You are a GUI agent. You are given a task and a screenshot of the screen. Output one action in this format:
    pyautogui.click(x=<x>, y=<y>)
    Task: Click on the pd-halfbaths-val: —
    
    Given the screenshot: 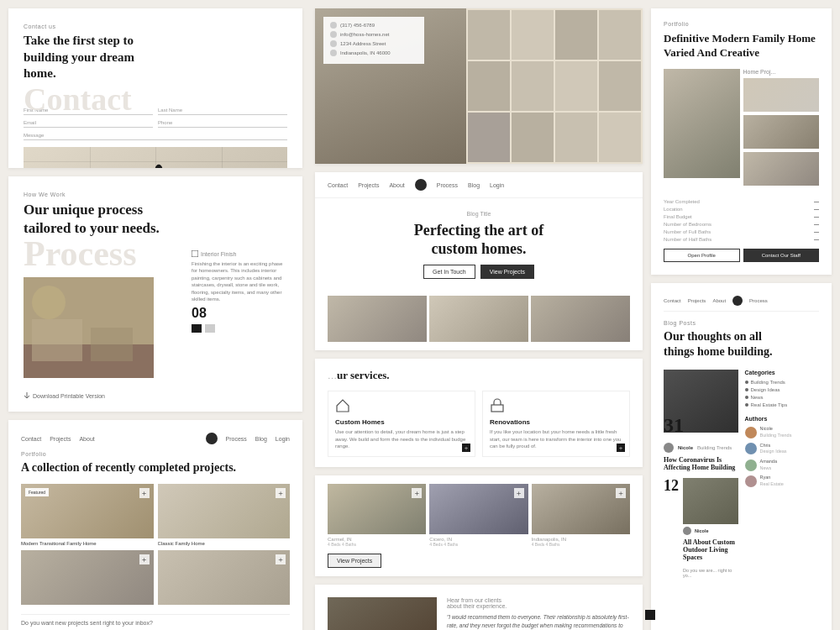 What is the action you would take?
    pyautogui.click(x=816, y=239)
    